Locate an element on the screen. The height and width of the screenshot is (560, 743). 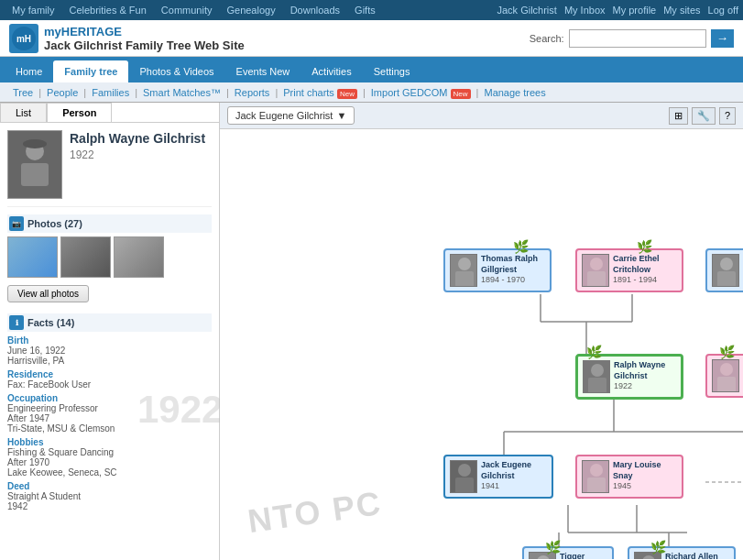
leaf-icon-richard: 🌿 is located at coordinates (658, 547).